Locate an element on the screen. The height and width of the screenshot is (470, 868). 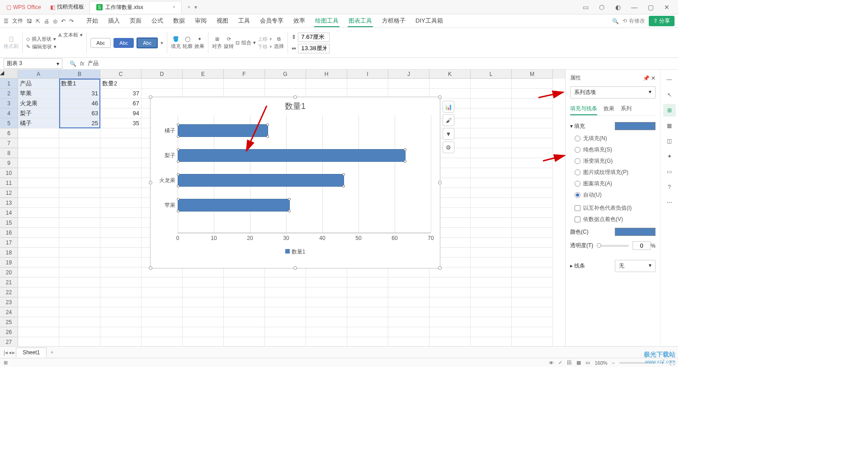
cell-D21 is located at coordinates (162, 282).